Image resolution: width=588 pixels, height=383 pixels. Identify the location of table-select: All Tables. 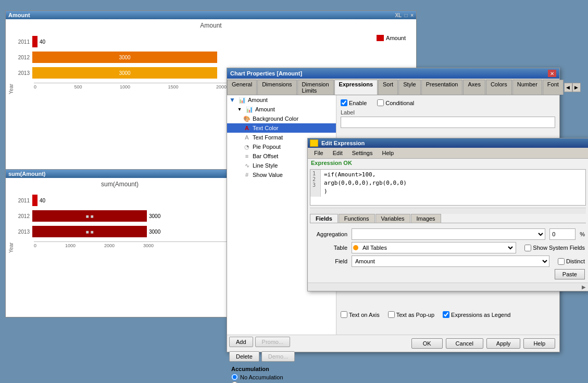
(437, 248).